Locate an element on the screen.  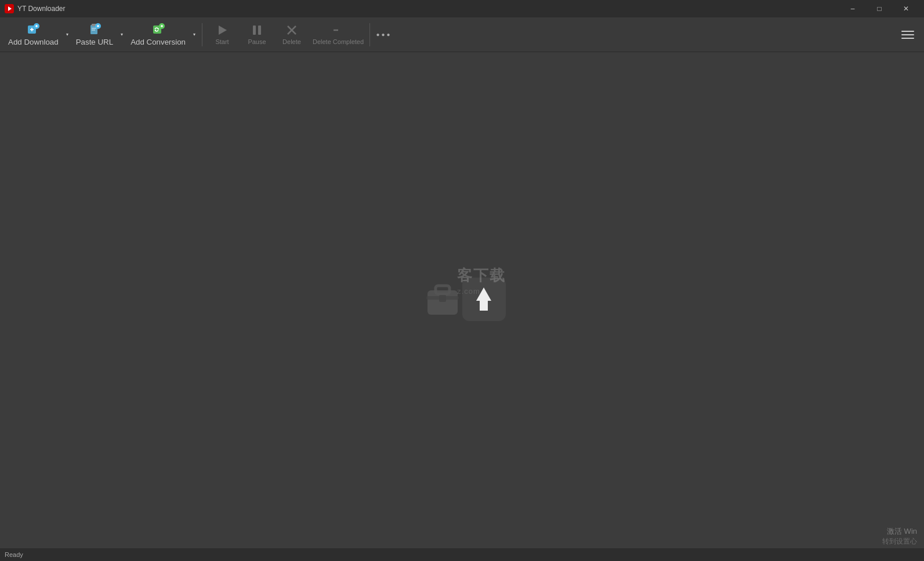
start-button: Start is located at coordinates (222, 35).